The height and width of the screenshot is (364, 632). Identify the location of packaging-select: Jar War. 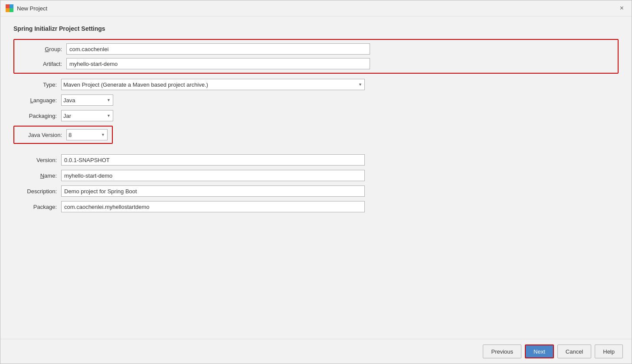
(87, 116).